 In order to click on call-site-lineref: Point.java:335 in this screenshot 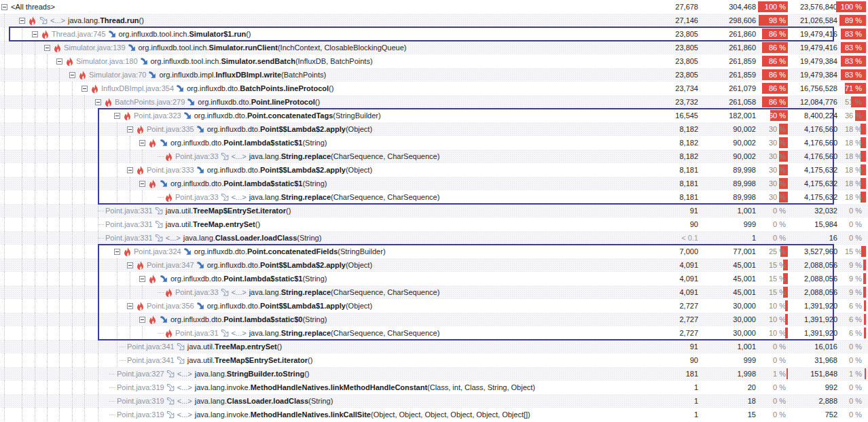, I will do `click(170, 129)`.